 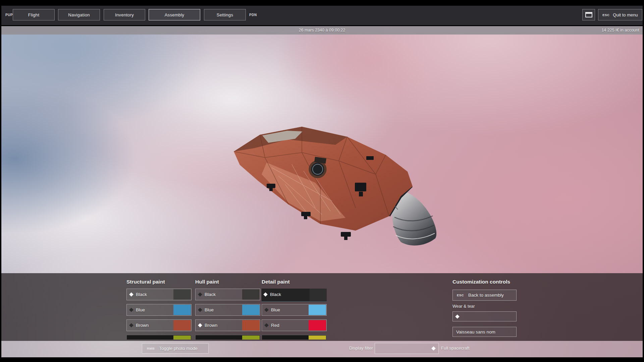 I want to click on detail-paint-column: Detail paint Black Blue Red, so click(x=295, y=306).